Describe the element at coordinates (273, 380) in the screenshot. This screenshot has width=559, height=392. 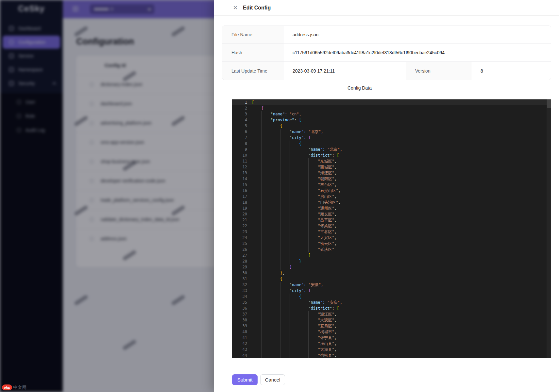
I see `cancel-button: Cancel` at that location.